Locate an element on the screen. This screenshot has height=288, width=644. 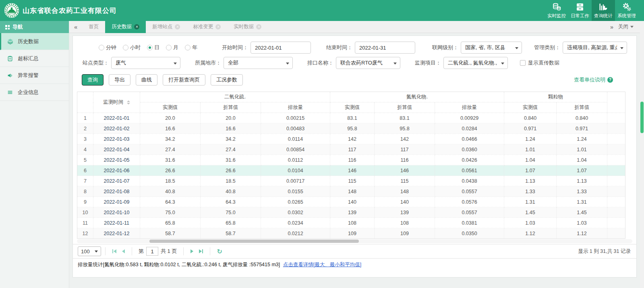
sidebar-item-abnormal-alarm: 异常报警 is located at coordinates (35, 75).